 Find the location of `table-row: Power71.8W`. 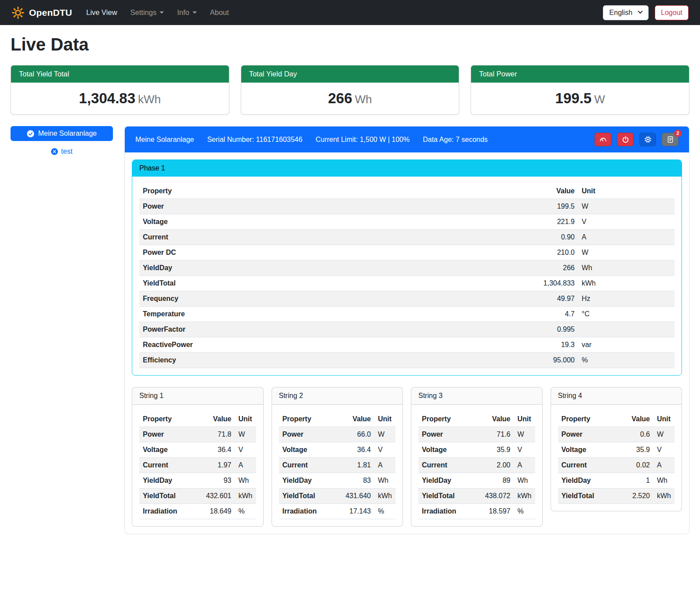

table-row: Power71.8W is located at coordinates (198, 435).